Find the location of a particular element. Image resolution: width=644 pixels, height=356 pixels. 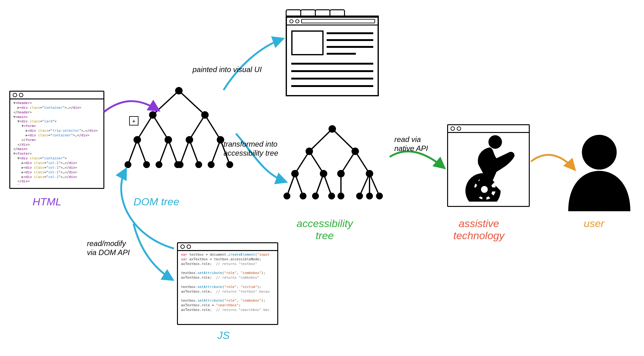

arrow-label-read-modify-l2: via DOM API is located at coordinates (108, 252).